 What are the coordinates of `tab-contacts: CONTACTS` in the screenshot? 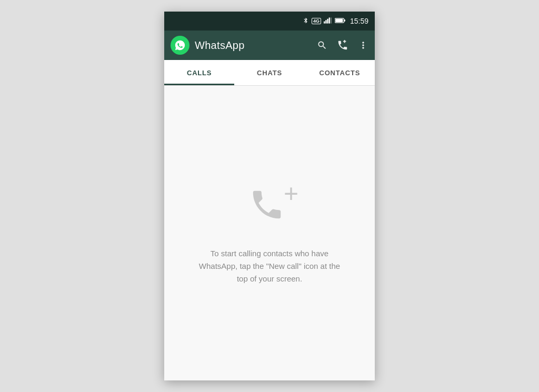 It's located at (340, 73).